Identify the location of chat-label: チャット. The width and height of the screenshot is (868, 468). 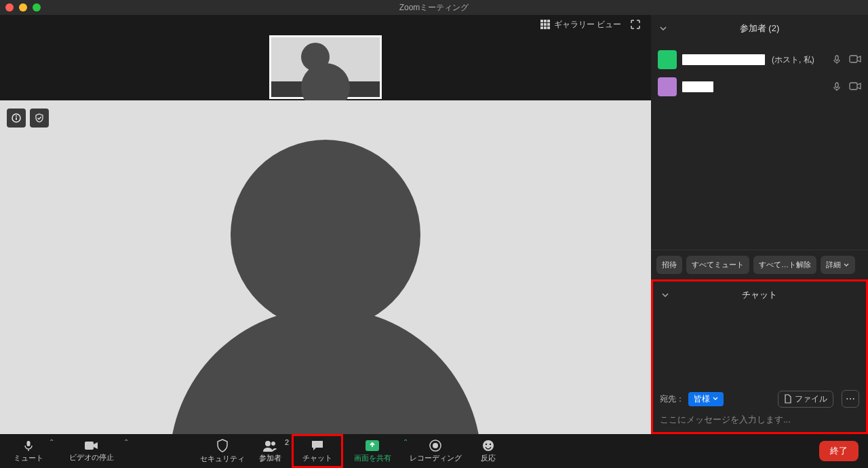
(317, 459).